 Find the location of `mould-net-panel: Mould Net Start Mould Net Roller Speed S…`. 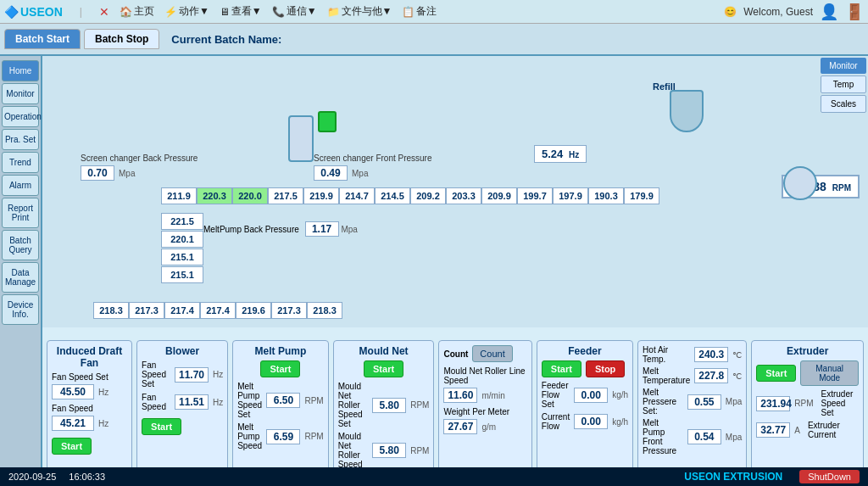

mould-net-panel: Mould Net Start Mould Net Roller Speed S… is located at coordinates (384, 411).